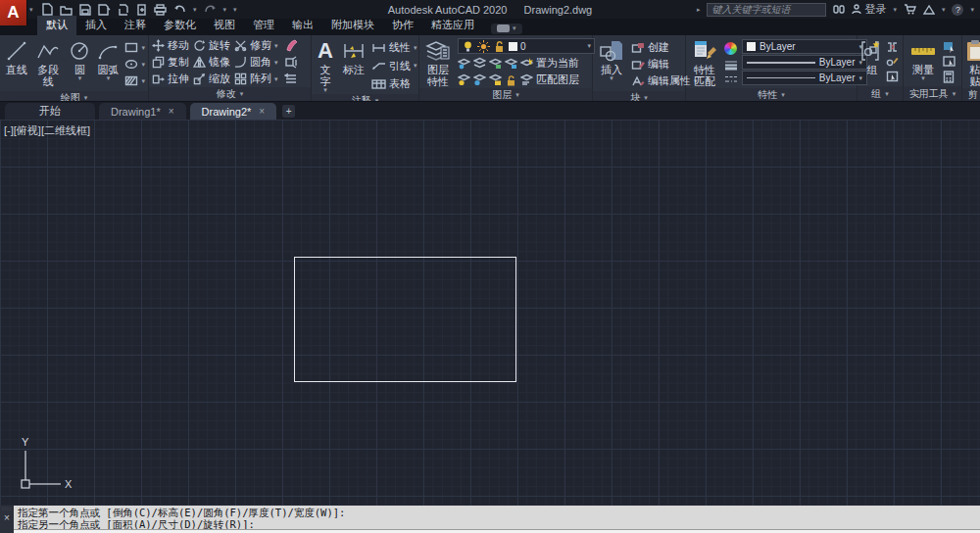 Image resolution: width=980 pixels, height=533 pixels. I want to click on insert-block-button: 插入 ▾, so click(612, 65).